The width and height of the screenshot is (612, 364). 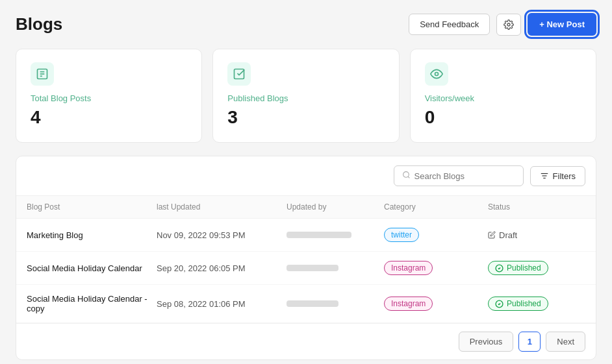 What do you see at coordinates (557, 176) in the screenshot?
I see `filters-button: Filters` at bounding box center [557, 176].